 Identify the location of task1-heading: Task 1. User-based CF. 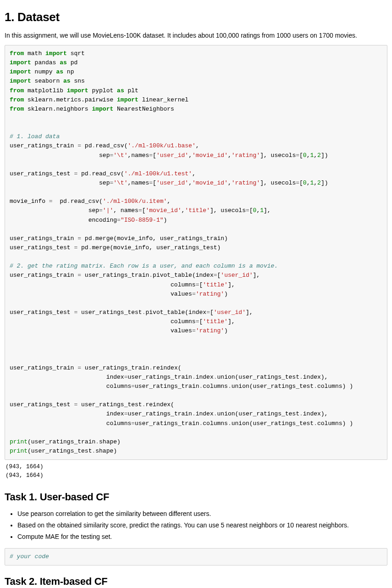
(196, 497).